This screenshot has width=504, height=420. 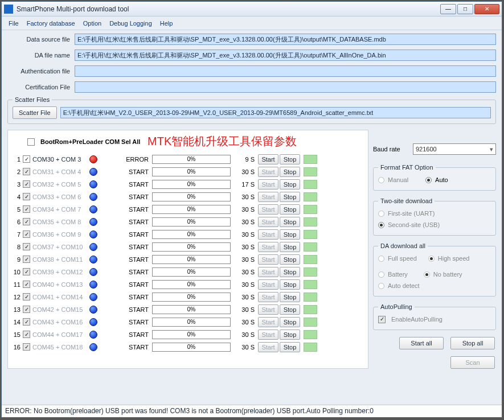 What do you see at coordinates (404, 286) in the screenshot?
I see `auto-detect-label: Auto detect` at bounding box center [404, 286].